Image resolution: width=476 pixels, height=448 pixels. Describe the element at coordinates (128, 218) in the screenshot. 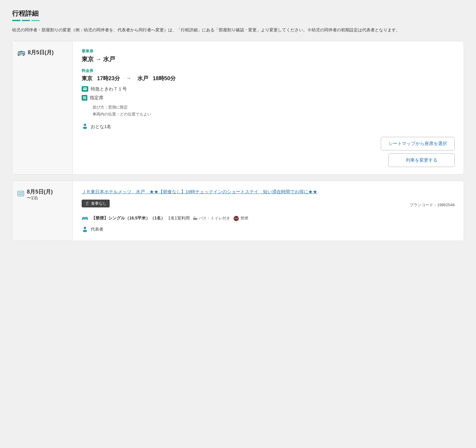

I see `room-type: 【禁煙】シングル（16.5平米）（1名）` at that location.